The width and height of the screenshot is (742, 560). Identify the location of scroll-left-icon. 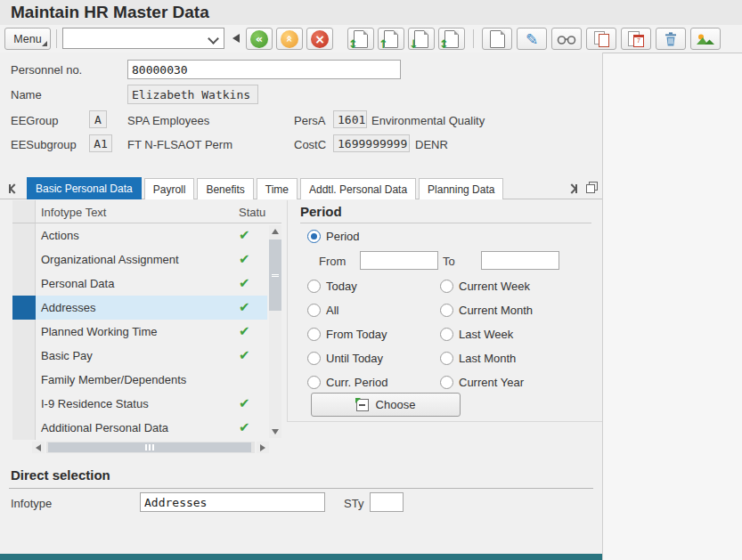
(38, 447).